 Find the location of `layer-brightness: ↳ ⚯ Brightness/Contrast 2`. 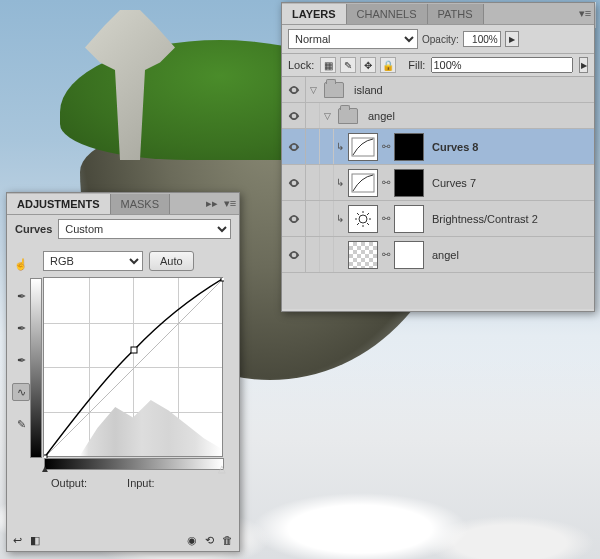

layer-brightness: ↳ ⚯ Brightness/Contrast 2 is located at coordinates (438, 219).